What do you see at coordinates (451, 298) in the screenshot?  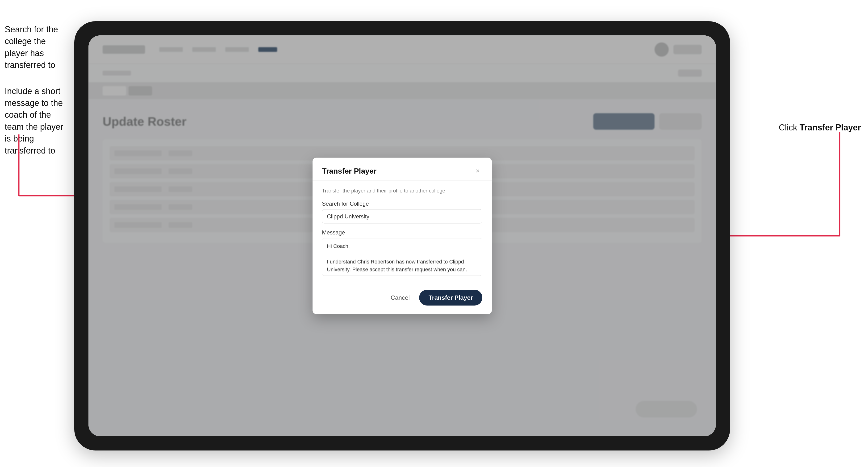 I see `transfer-player-button: Transfer Player` at bounding box center [451, 298].